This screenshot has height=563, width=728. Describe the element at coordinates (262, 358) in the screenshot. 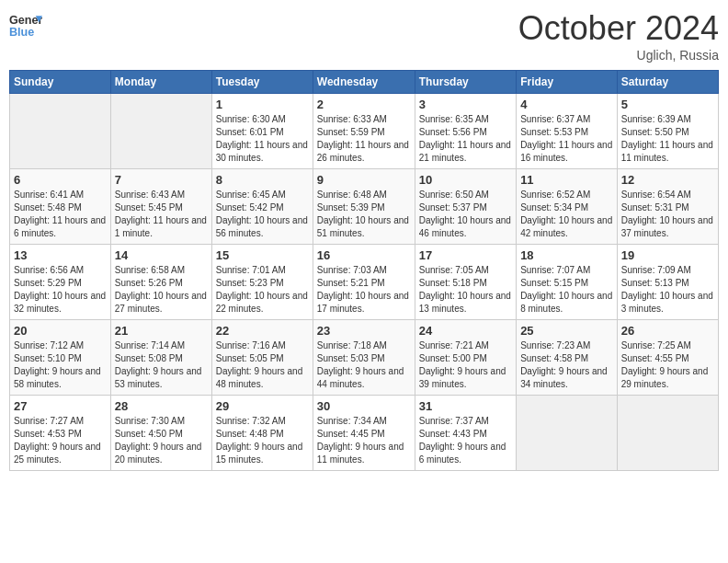

I see `calendar-cell: 22Sunrise: 7:16 AMSunset: 5:05 PMDayligh…` at that location.